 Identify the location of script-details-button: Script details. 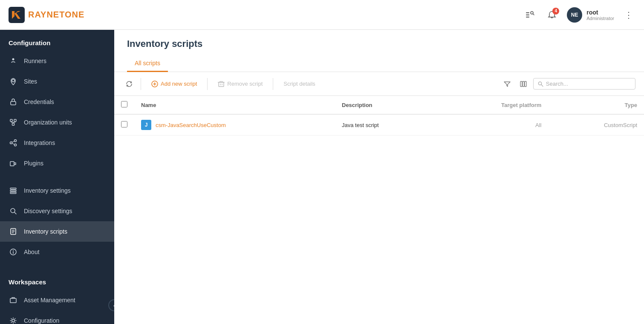
(299, 84).